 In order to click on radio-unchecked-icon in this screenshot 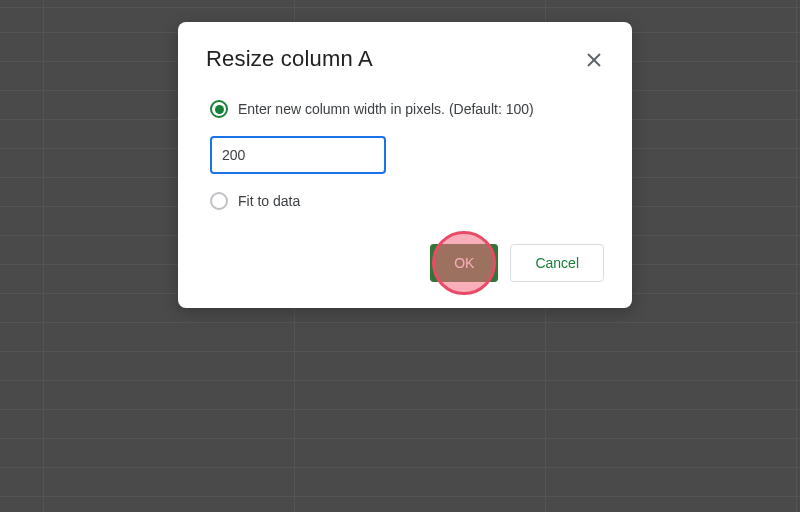, I will do `click(219, 201)`.